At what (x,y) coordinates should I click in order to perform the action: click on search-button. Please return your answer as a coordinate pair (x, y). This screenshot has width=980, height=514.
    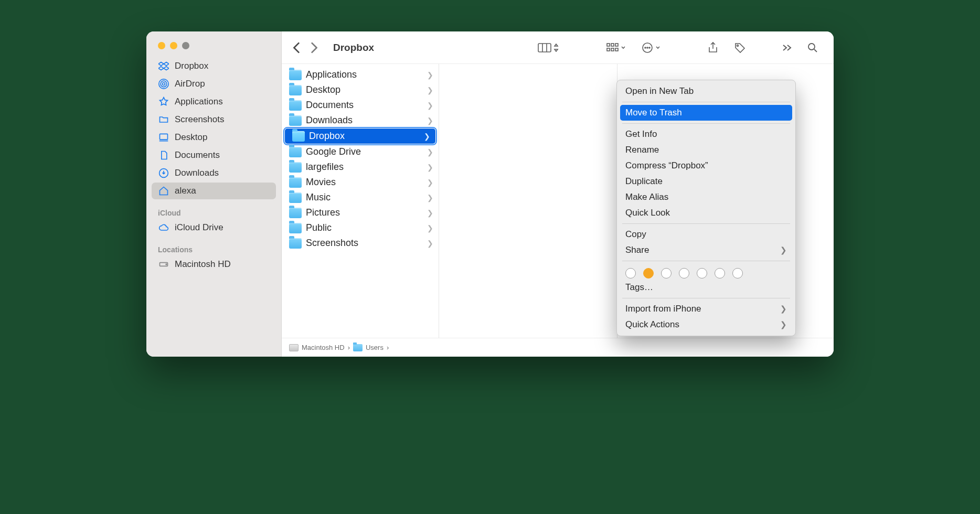
    Looking at the image, I should click on (813, 48).